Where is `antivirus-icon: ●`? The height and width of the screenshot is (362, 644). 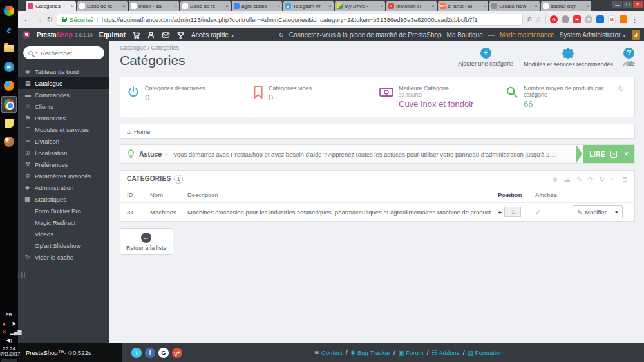
antivirus-icon: ● is located at coordinates (5, 325).